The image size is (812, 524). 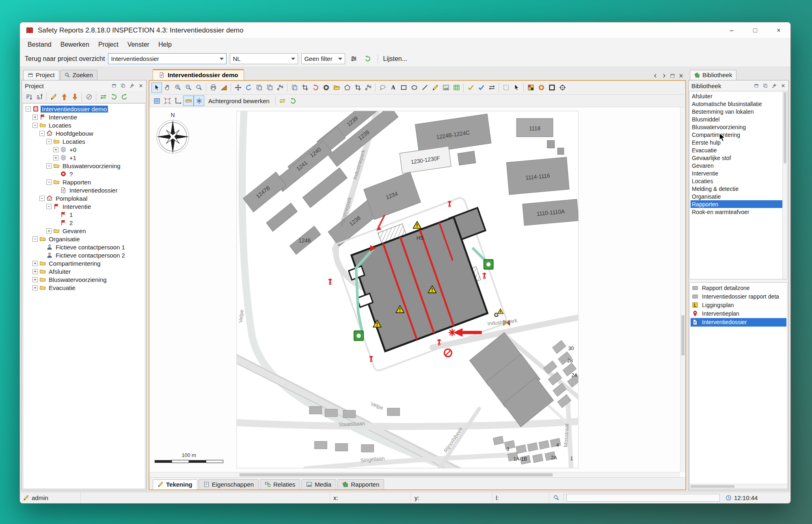 I want to click on open-library-button, so click(x=337, y=88).